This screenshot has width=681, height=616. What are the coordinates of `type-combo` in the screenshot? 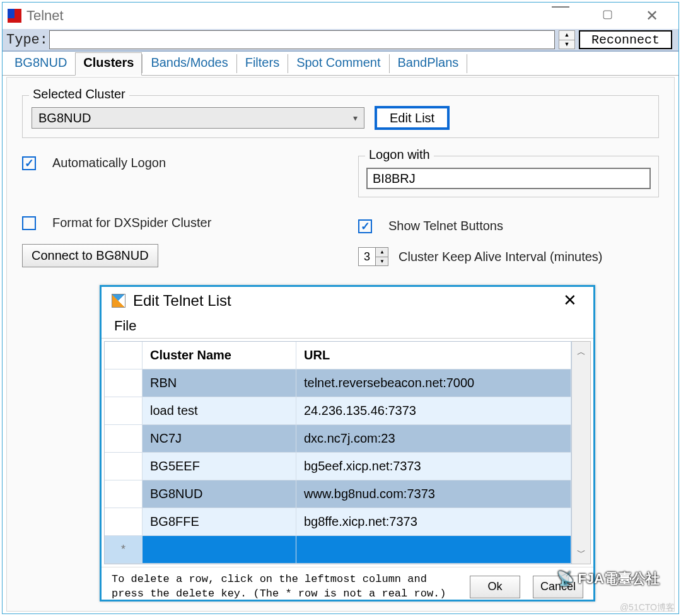 It's located at (302, 40).